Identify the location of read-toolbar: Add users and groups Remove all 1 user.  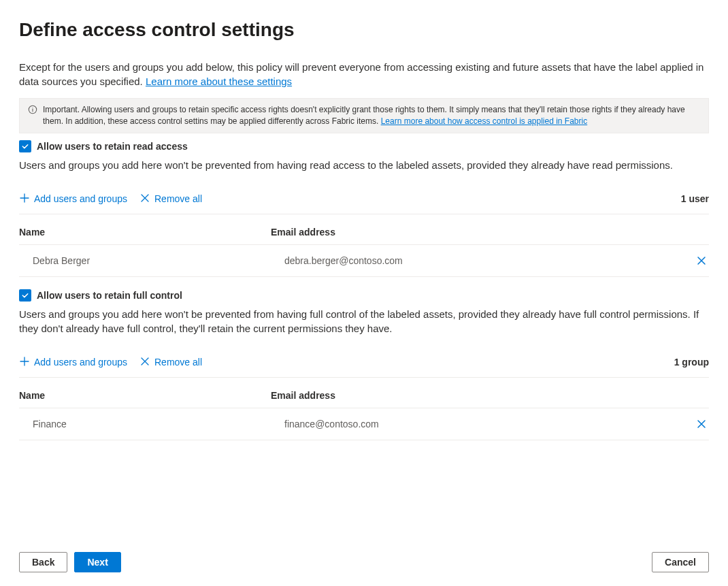
(364, 204).